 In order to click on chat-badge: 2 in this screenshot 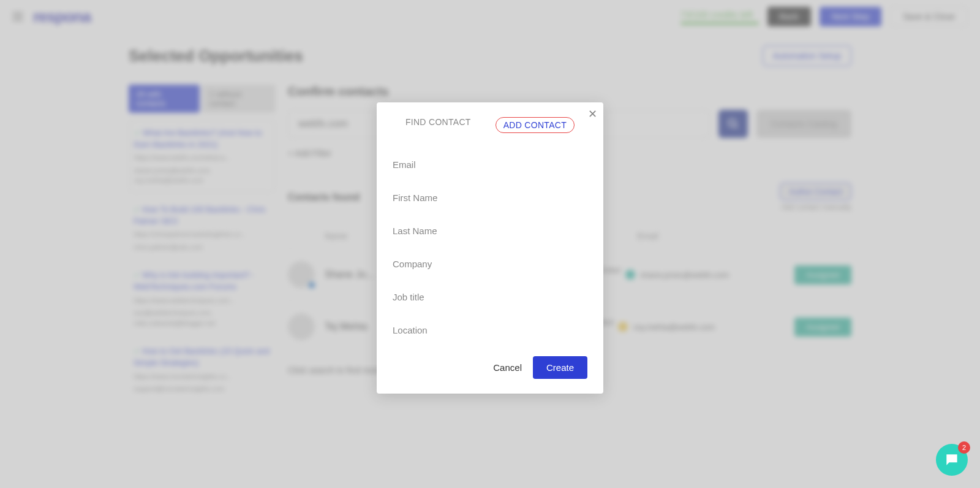, I will do `click(964, 448)`.